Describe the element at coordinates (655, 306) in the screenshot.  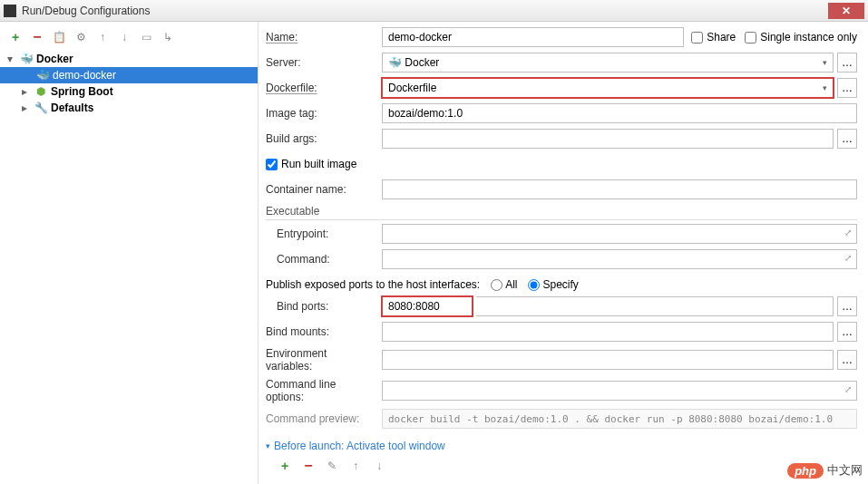
I see `bind-ports-extra` at that location.